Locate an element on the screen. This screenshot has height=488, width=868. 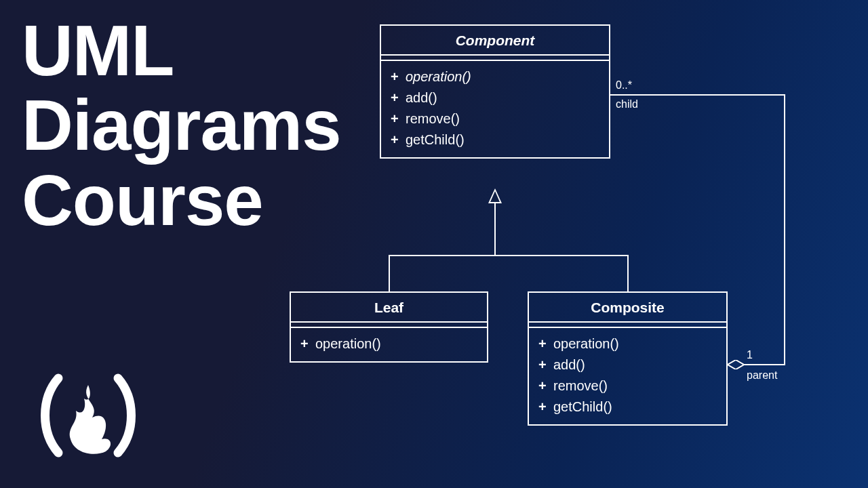
title-line-2: Diagrams is located at coordinates (182, 125).